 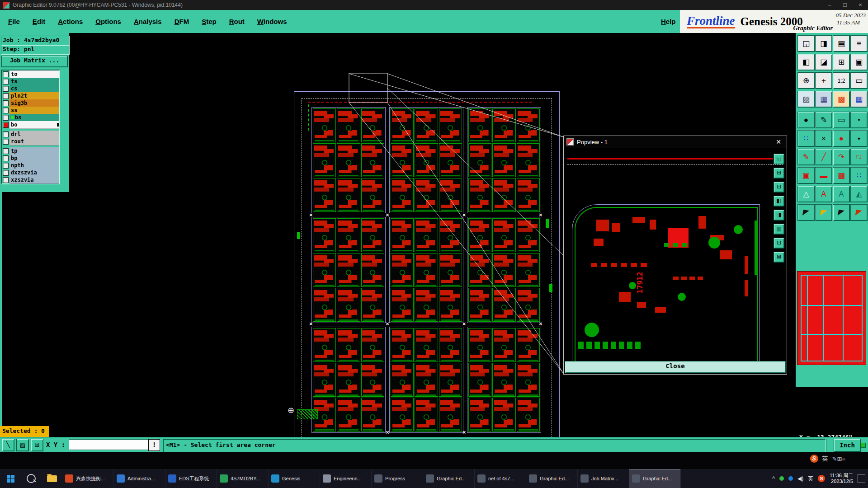 I want to click on tray-chevron-icon: ^, so click(x=774, y=479).